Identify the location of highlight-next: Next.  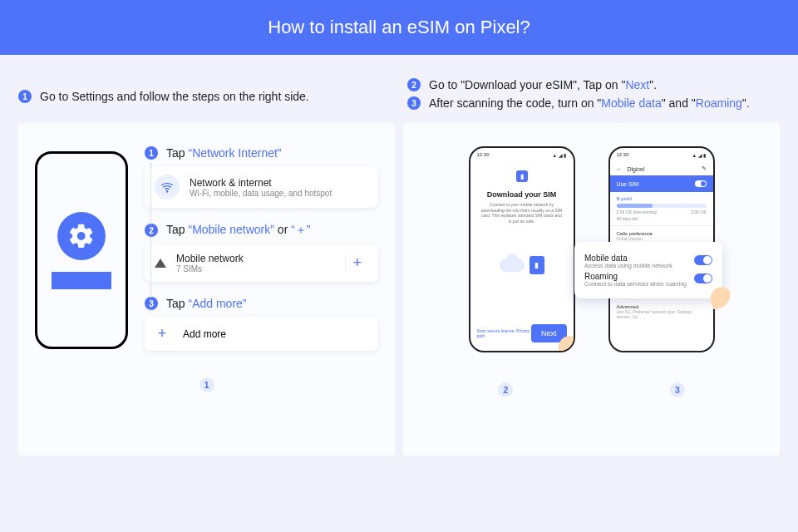
(637, 85).